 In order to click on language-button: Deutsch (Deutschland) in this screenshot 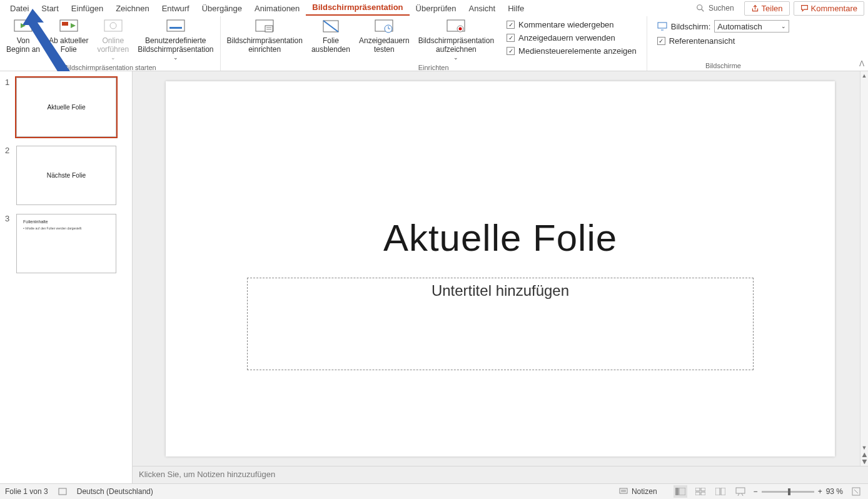, I will do `click(115, 491)`.